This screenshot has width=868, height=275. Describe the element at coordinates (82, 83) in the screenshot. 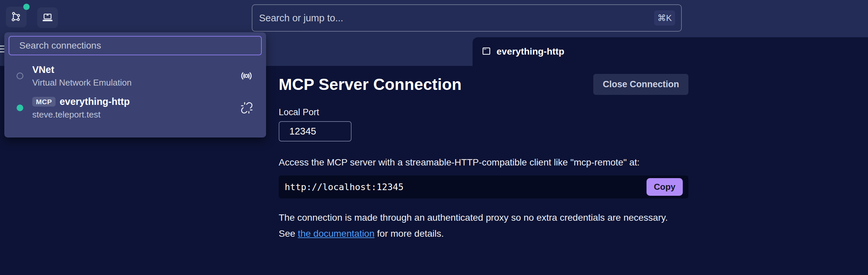

I see `vnet-subtitle: Virtual Network Emulation` at that location.